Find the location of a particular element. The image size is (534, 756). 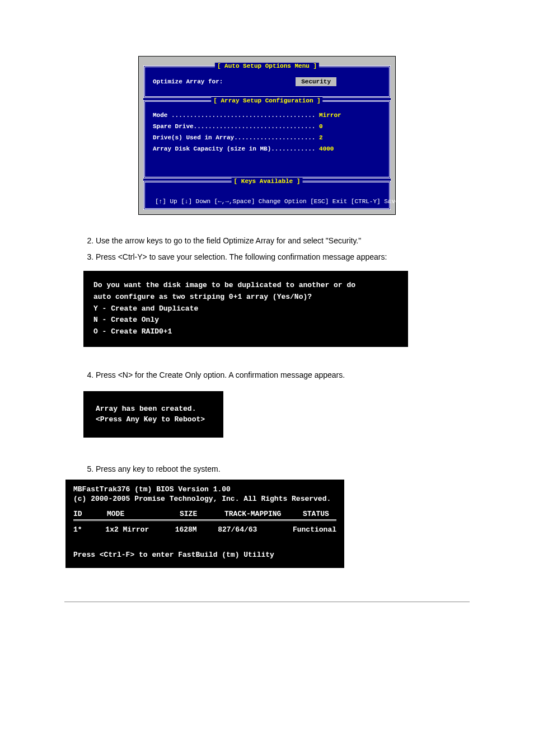

created-prompt: Array has been created. <Press Any Key t… is located at coordinates (153, 414).